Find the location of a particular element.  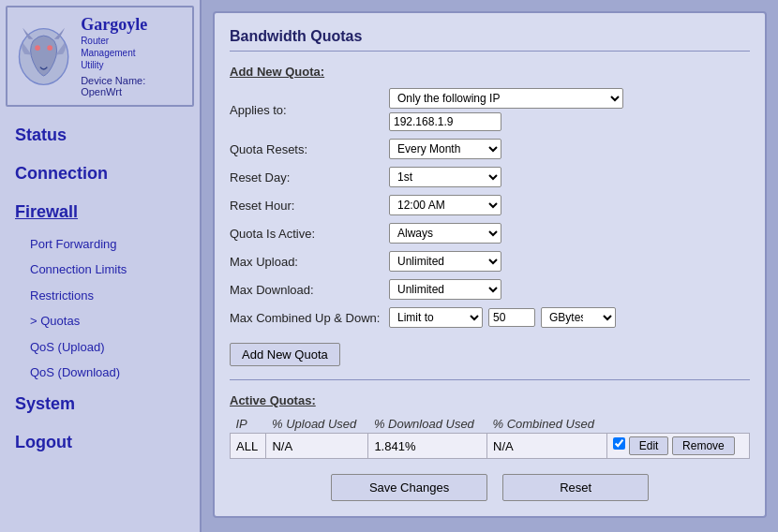

max-combined-label: Max Combined Up & Down: is located at coordinates (309, 318).